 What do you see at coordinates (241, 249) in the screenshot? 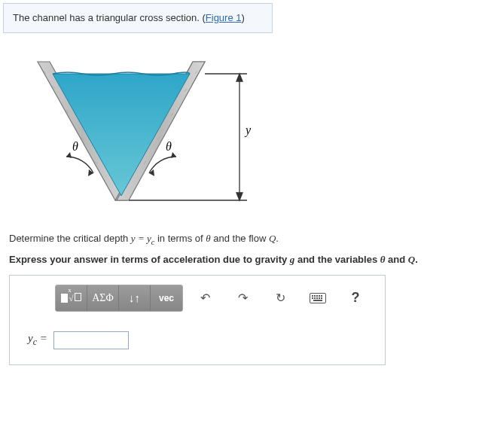
I see `question-block: Determine the critical depth y = yc in t…` at bounding box center [241, 249].